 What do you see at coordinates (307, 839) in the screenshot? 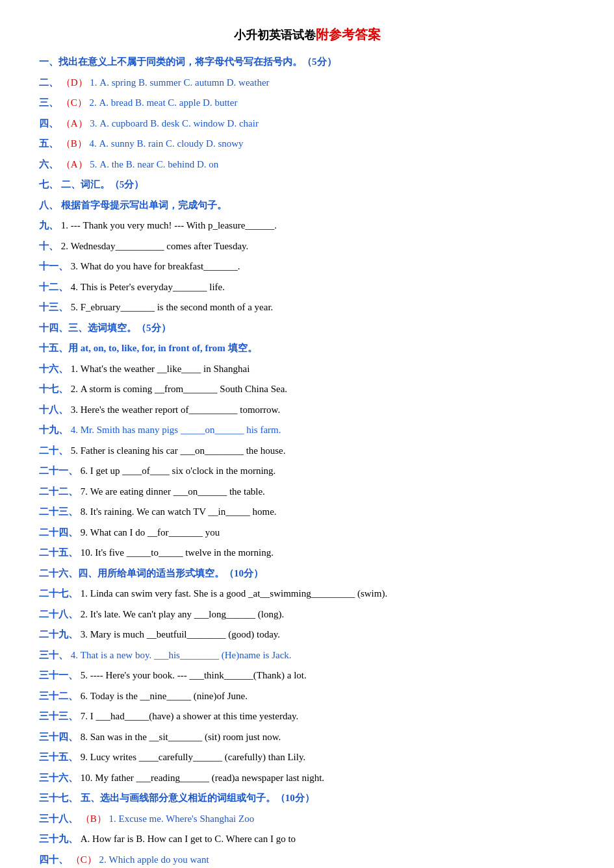
I see `list-item: 三十九、 A. How far is B. How can I get to C…` at bounding box center [307, 839].